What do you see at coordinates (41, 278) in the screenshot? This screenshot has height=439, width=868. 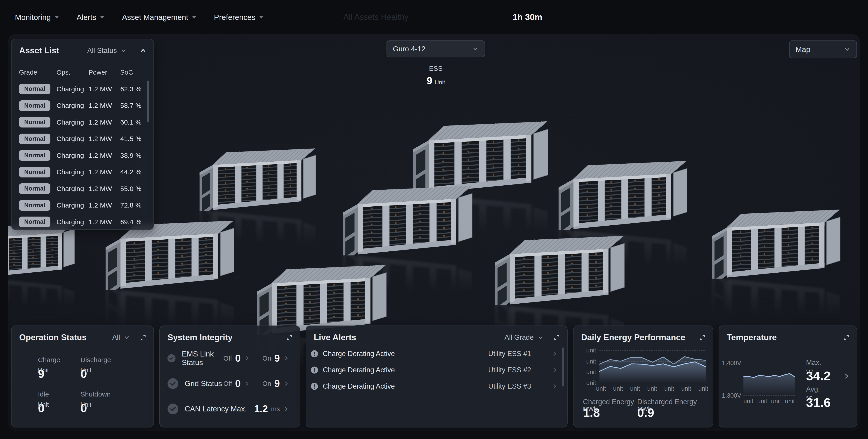 I see `ess-container-unit` at bounding box center [41, 278].